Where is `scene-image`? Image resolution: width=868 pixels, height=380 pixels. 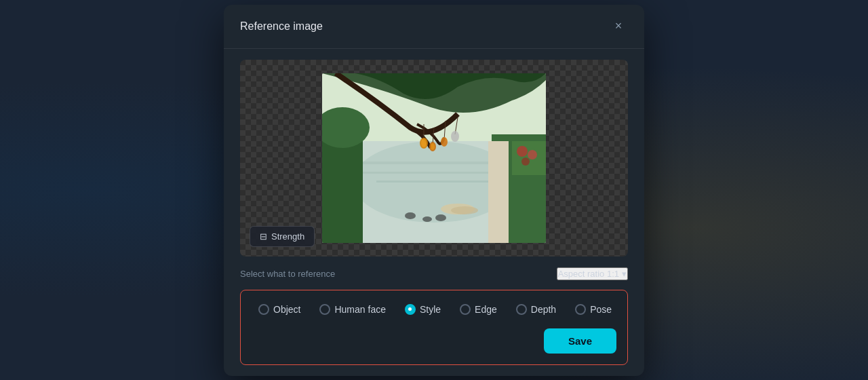 scene-image is located at coordinates (434, 158).